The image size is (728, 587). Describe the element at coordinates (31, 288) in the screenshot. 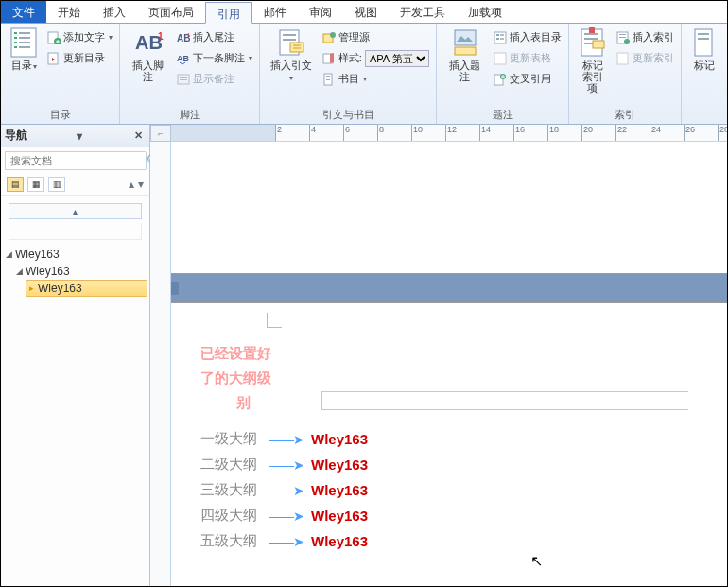

I see `tree-twisty-icon: ▸` at that location.